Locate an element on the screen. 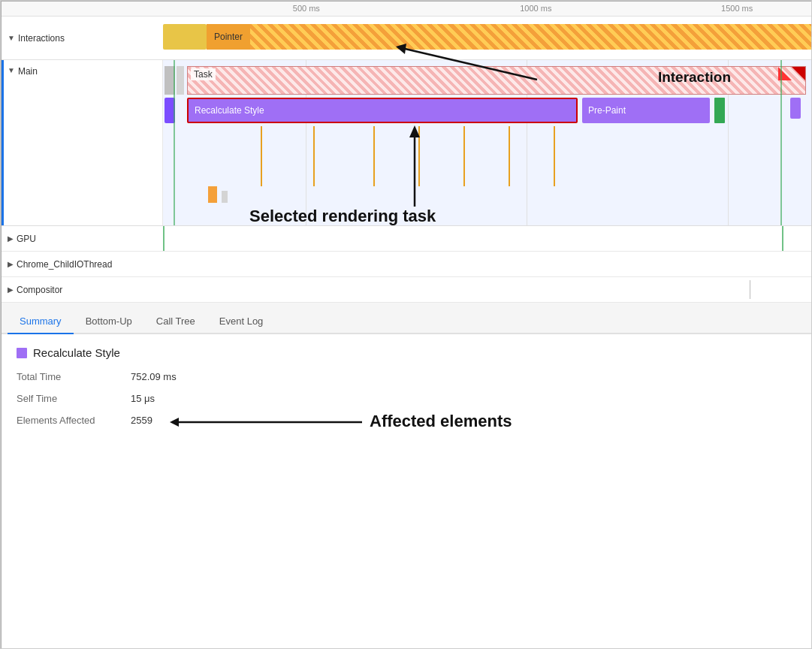  total-time-value: 752.09 ms is located at coordinates (153, 377).